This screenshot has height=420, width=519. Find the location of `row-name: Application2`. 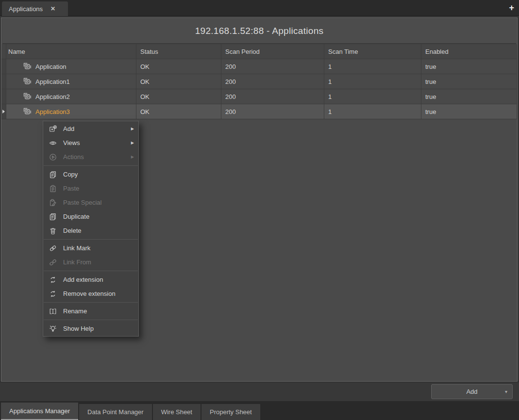

row-name: Application2 is located at coordinates (52, 97).